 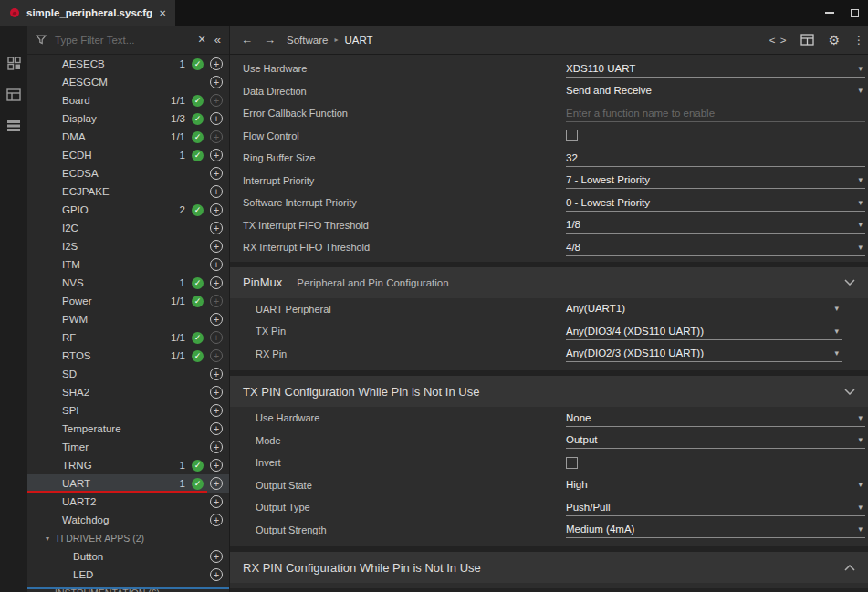 I want to click on invert-checkbox, so click(x=571, y=463).